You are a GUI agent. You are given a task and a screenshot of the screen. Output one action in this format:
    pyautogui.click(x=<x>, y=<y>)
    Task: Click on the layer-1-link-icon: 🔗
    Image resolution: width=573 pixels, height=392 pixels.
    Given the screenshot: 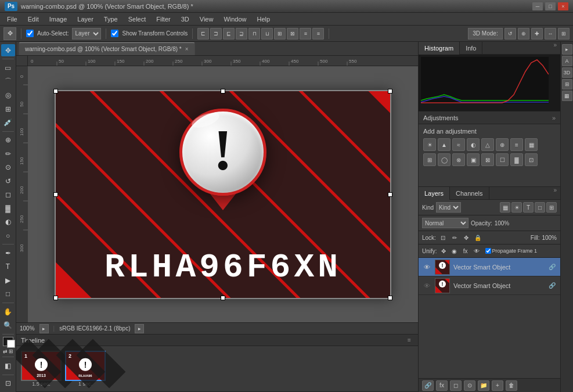 What is the action you would take?
    pyautogui.click(x=552, y=267)
    